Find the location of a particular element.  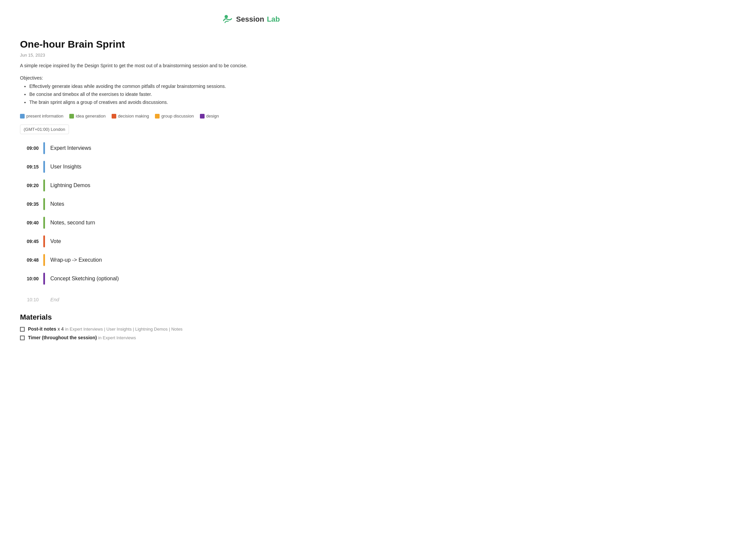

material-text-1: Timer (throughout the session) in Expert… is located at coordinates (82, 337).